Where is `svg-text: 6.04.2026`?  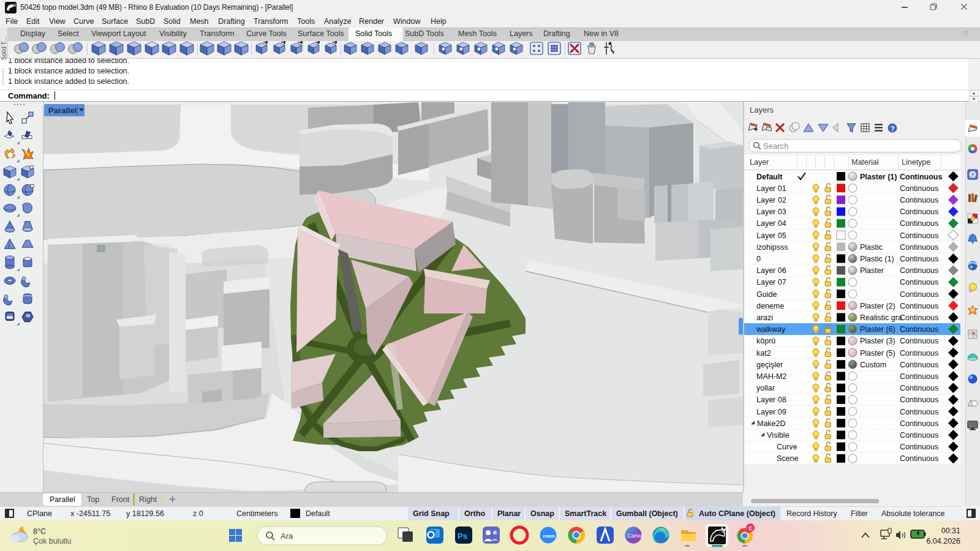
svg-text: 6.04.2026 is located at coordinates (943, 541).